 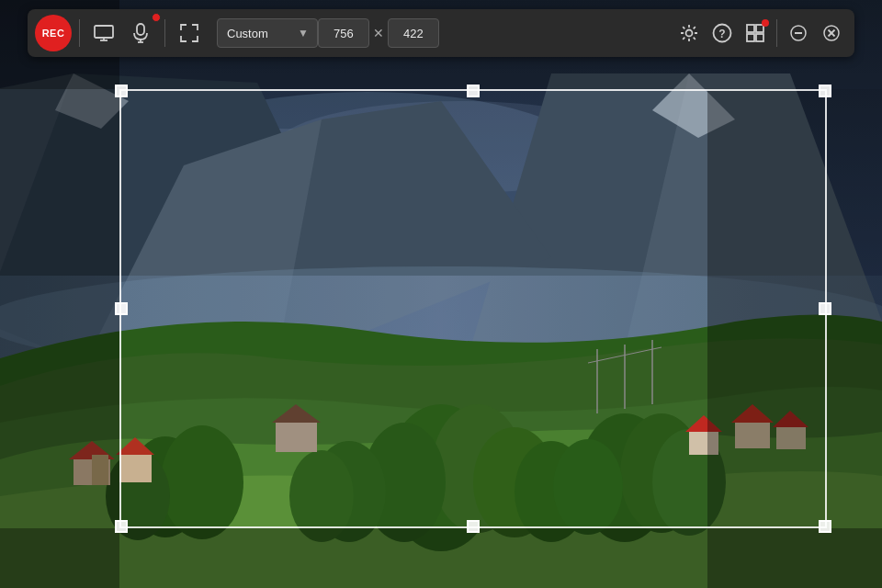 What do you see at coordinates (379, 33) in the screenshot?
I see `dimension-inputs: 756 ✕ 422` at bounding box center [379, 33].